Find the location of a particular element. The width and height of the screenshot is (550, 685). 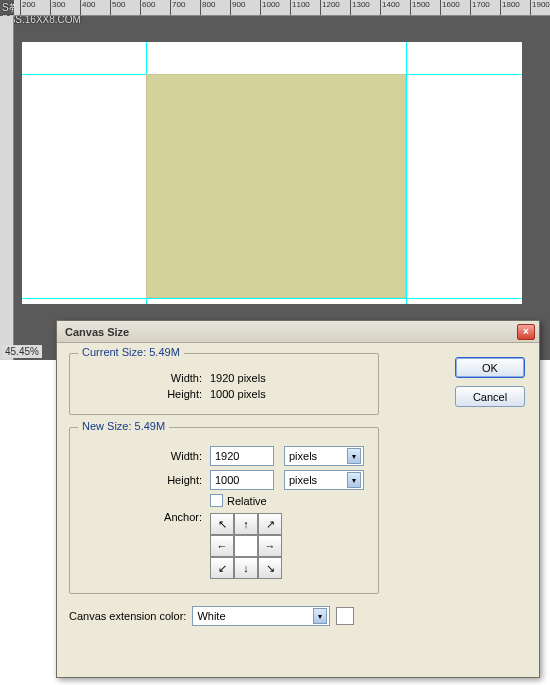

arrow-nw-icon: ↖ is located at coordinates (222, 524).